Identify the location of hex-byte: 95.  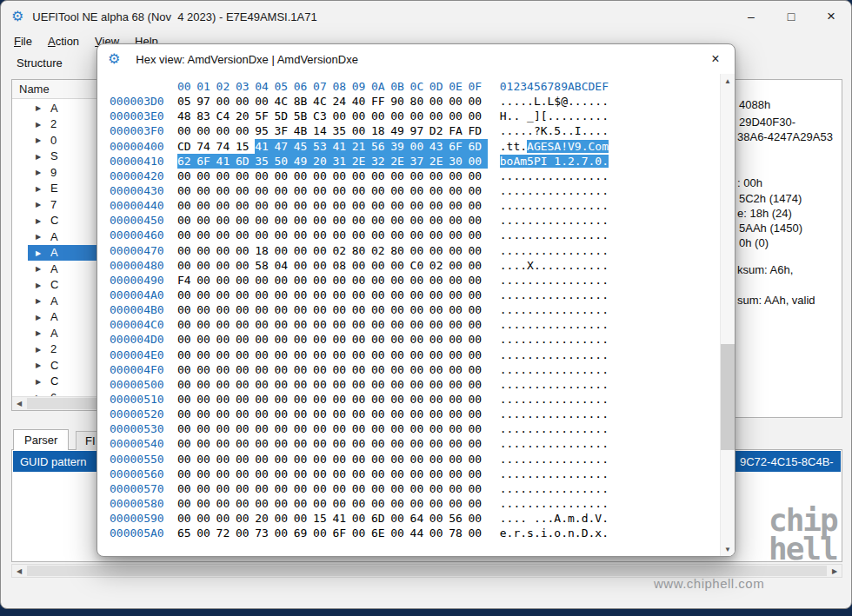
(264, 130).